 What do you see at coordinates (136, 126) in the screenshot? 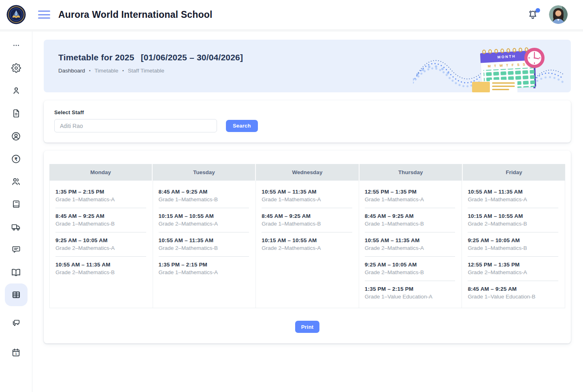
I see `staff-search-input` at bounding box center [136, 126].